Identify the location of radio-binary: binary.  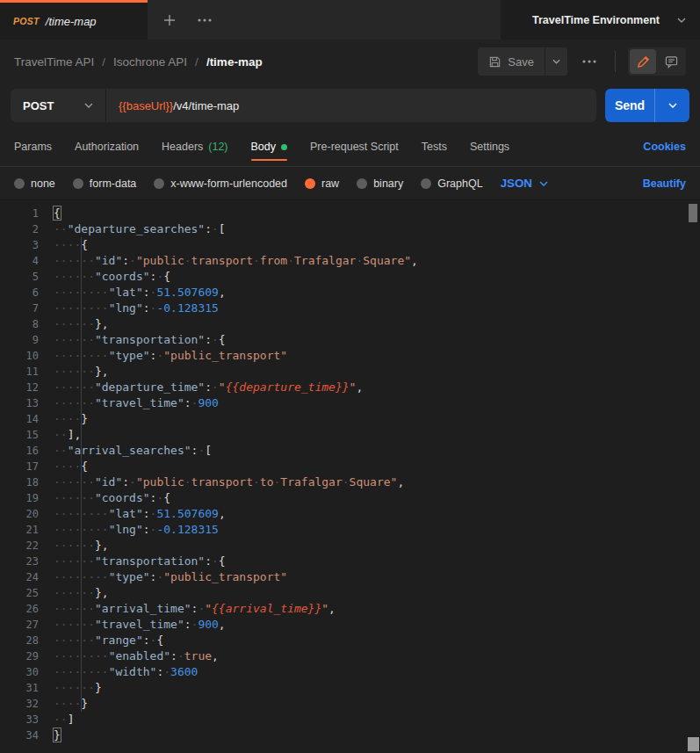
(379, 184).